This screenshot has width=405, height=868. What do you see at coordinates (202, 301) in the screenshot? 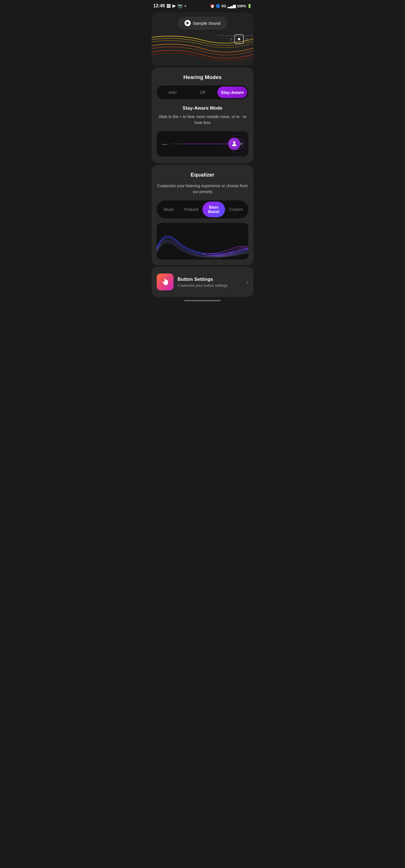
I see `home-indicator` at bounding box center [202, 301].